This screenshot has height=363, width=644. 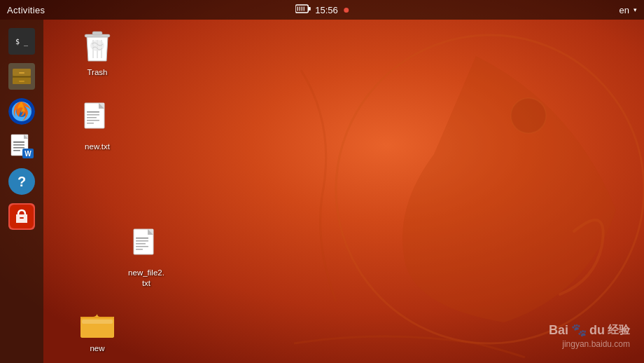 What do you see at coordinates (322, 10) in the screenshot?
I see `topbar: Activities 15:56 en ▾` at bounding box center [322, 10].